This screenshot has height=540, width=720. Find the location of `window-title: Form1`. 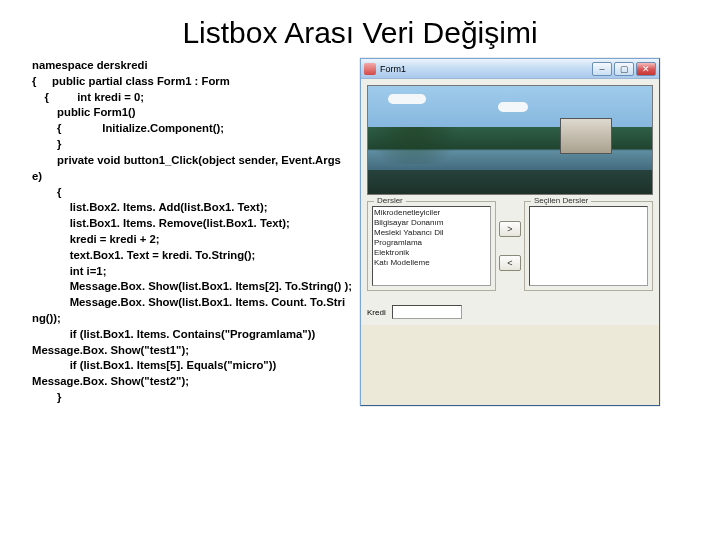

window-title: Form1 is located at coordinates (486, 69).